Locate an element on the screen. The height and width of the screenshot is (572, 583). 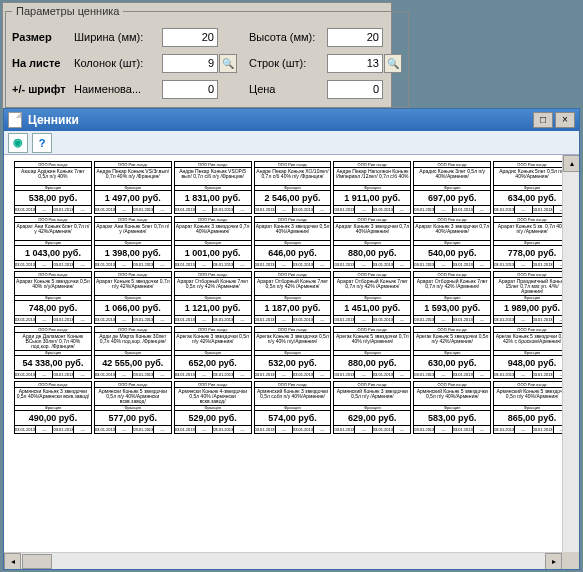
titlebar: Ценники □ × is located at coordinates (292, 120).